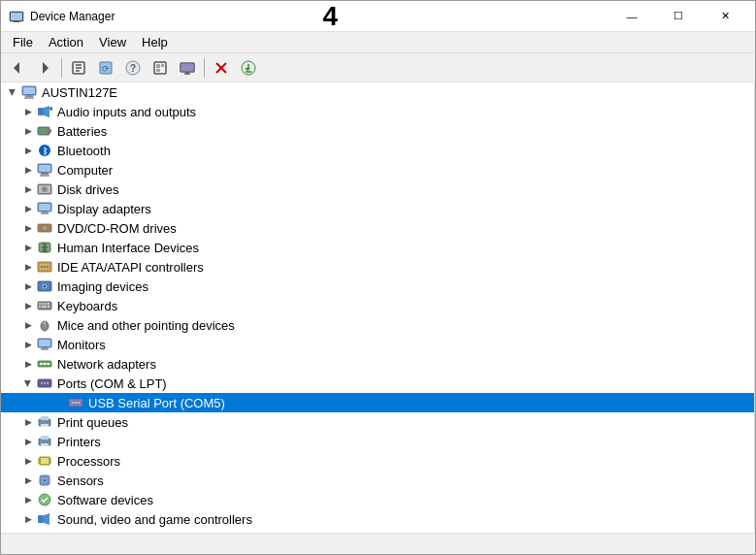 This screenshot has height=555, width=756. What do you see at coordinates (28, 325) in the screenshot?
I see `mice-expand: ▶` at bounding box center [28, 325].